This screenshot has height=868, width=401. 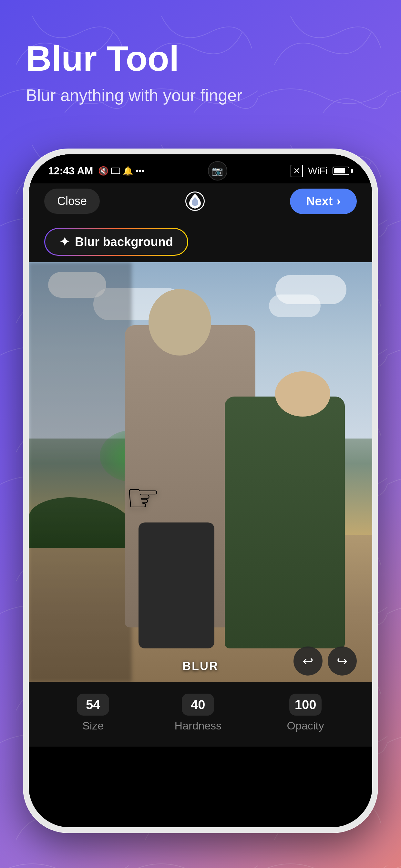 I want to click on camera-pill: 📷, so click(x=218, y=171).